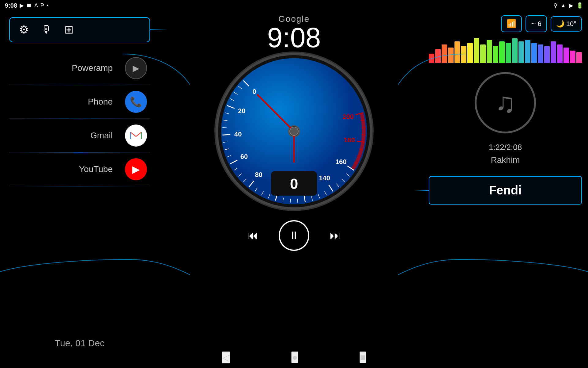 Image resolution: width=588 pixels, height=368 pixels. Describe the element at coordinates (363, 357) in the screenshot. I see `recent-icon: ■` at that location.